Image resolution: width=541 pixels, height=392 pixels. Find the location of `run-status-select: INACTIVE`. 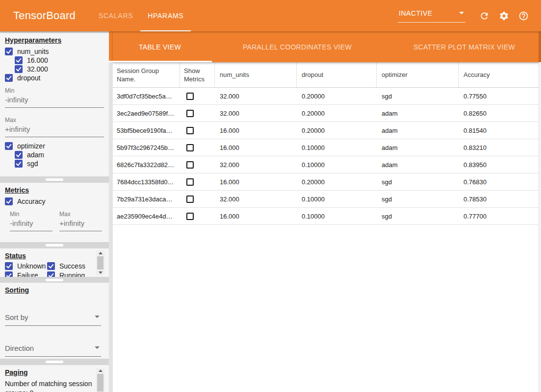

run-status-select: INACTIVE is located at coordinates (432, 16).